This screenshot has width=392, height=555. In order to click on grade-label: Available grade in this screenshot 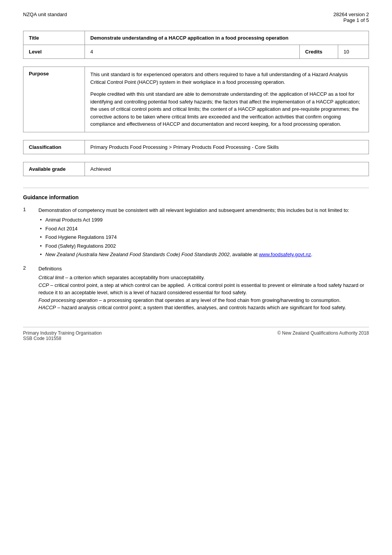, I will do `click(54, 169)`.